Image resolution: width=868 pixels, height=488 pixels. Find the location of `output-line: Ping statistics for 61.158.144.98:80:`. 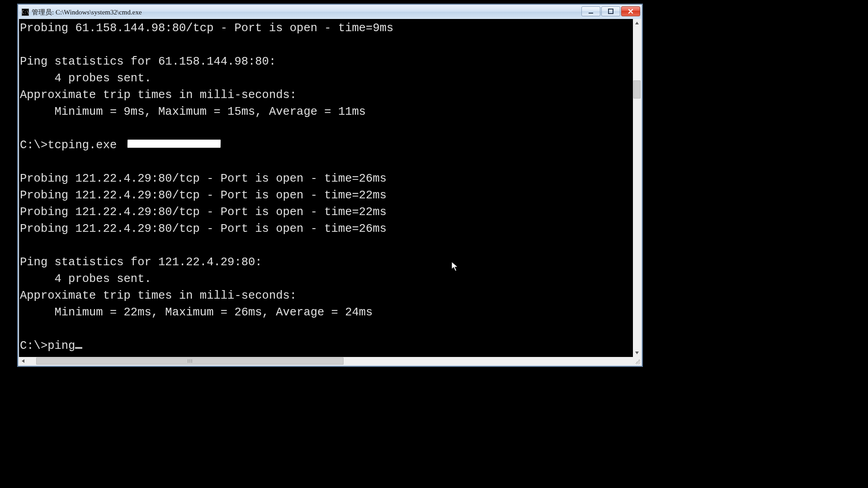

output-line: Ping statistics for 61.158.144.98:80: is located at coordinates (148, 61).